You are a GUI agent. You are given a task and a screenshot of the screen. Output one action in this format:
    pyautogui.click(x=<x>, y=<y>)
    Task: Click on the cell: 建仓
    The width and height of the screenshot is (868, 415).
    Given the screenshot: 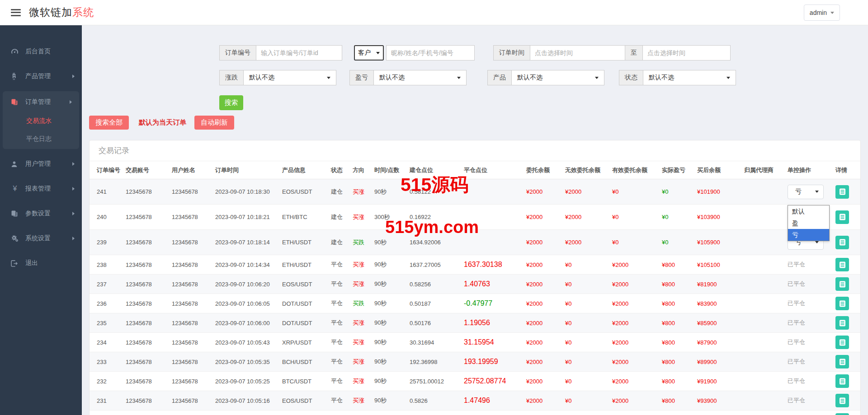 What is the action you would take?
    pyautogui.click(x=342, y=242)
    